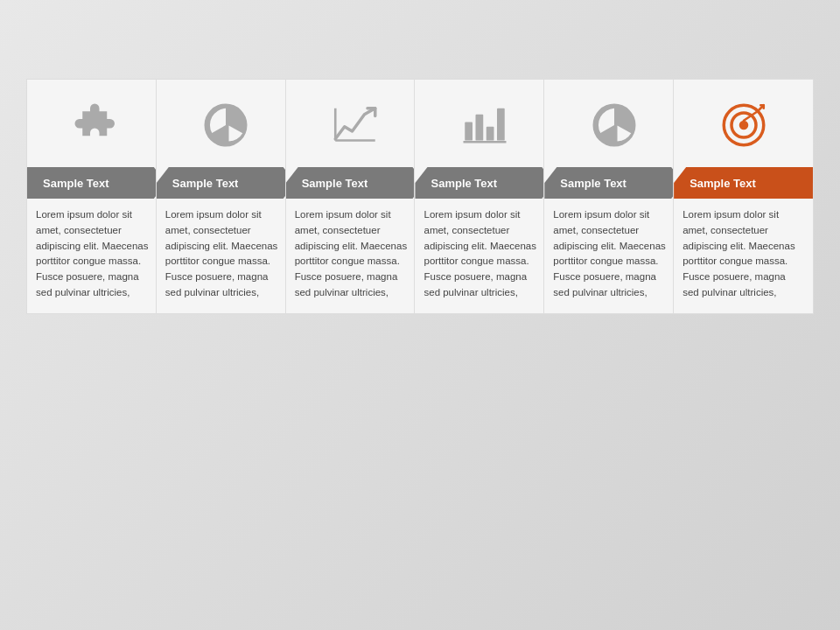  What do you see at coordinates (96, 196) in the screenshot?
I see `step-1: Sample Text Lorem ipsum dolor sit amet, …` at bounding box center [96, 196].